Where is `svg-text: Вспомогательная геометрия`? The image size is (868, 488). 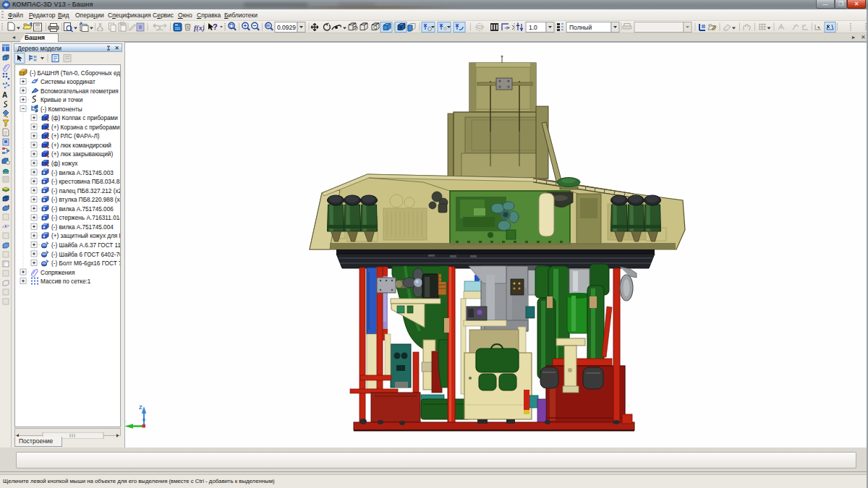 svg-text: Вспомогательная геометрия is located at coordinates (80, 91).